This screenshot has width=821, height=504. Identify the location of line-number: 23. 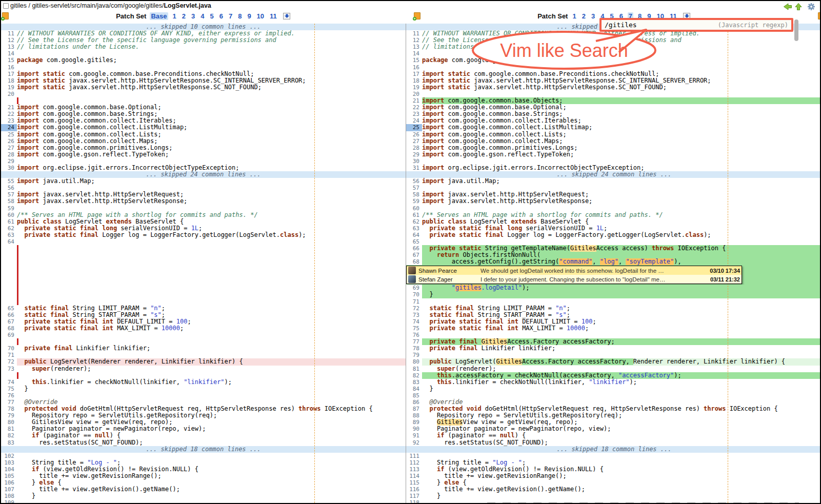
(414, 114).